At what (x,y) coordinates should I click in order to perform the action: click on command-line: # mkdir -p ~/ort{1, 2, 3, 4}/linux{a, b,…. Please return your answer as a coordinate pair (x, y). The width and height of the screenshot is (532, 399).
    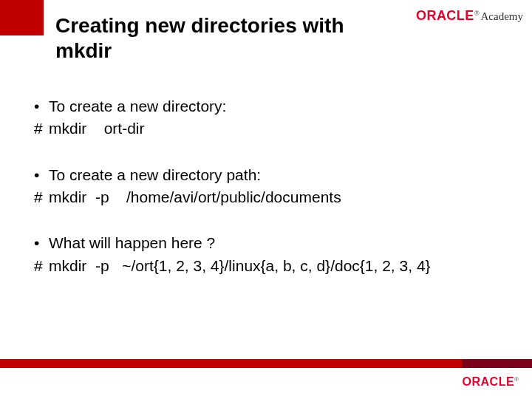
    Looking at the image, I should click on (267, 266).